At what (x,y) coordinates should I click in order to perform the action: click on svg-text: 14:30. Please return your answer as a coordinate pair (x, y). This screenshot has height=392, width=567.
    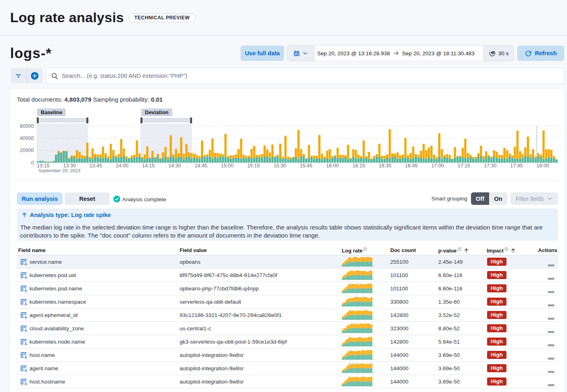
    Looking at the image, I should click on (174, 166).